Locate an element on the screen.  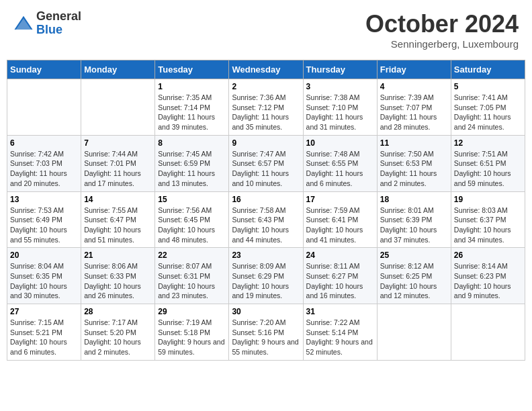
calendar-day-header: Friday is located at coordinates (414, 70).